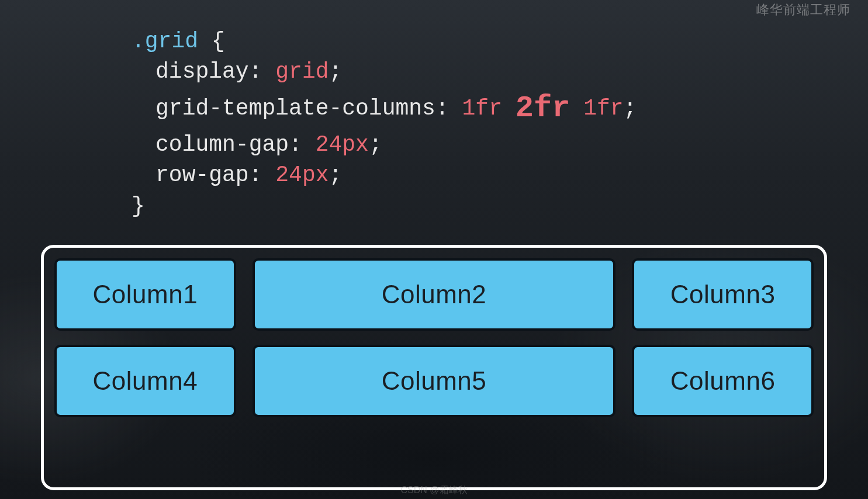 This screenshot has width=868, height=499. What do you see at coordinates (222, 145) in the screenshot?
I see `code-prop: column-gap` at bounding box center [222, 145].